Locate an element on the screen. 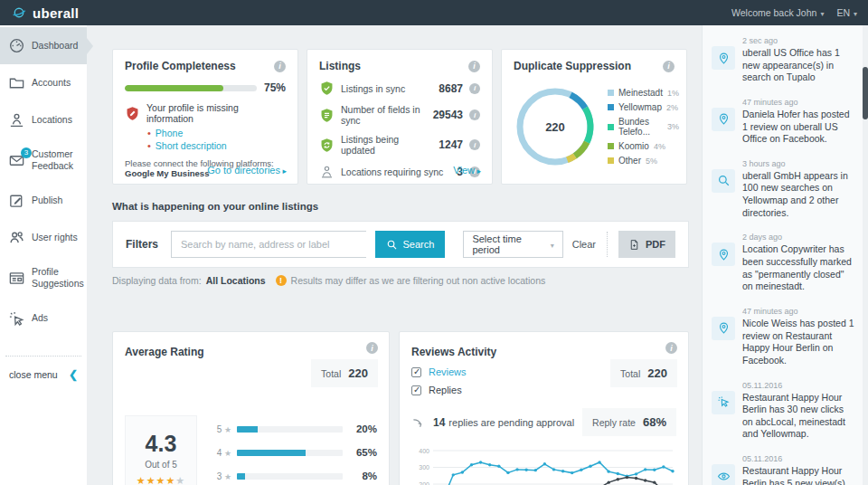 Image resolution: width=868 pixels, height=485 pixels. feed-text: Nicole Weiss has posted 1 review on Rest… is located at coordinates (799, 342).